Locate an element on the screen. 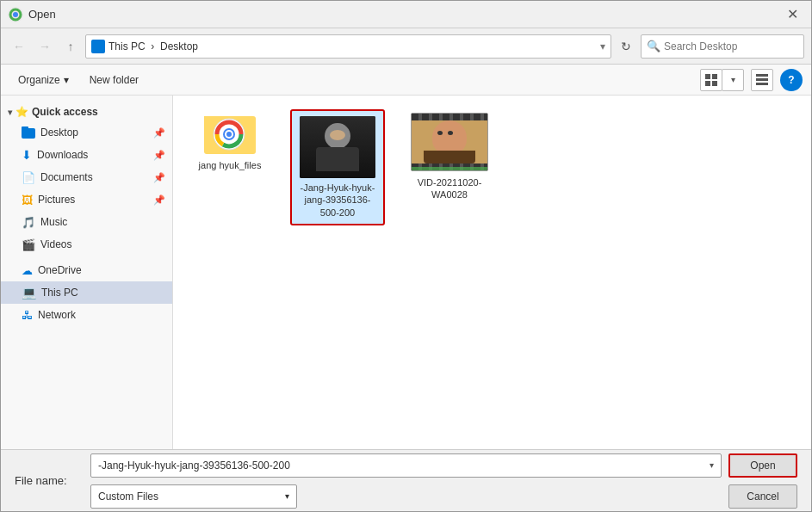 Image resolution: width=812 pixels, height=512 pixels. search-input is located at coordinates (731, 46).